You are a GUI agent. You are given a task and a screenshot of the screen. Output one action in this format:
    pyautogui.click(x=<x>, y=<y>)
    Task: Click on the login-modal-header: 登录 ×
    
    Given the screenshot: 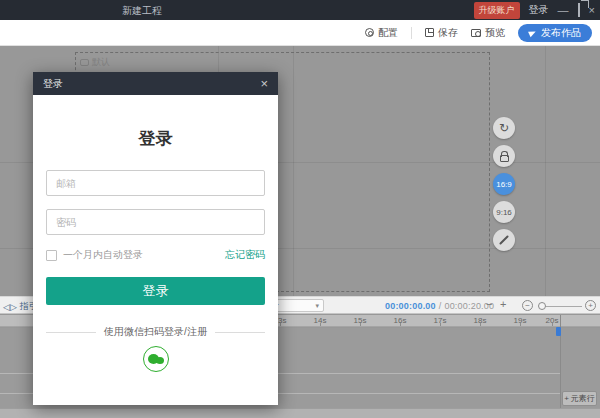 What is the action you would take?
    pyautogui.click(x=156, y=84)
    